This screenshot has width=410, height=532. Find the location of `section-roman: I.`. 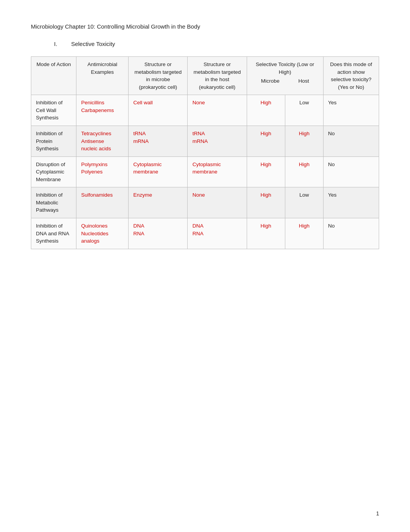

section-roman: I. is located at coordinates (62, 44).